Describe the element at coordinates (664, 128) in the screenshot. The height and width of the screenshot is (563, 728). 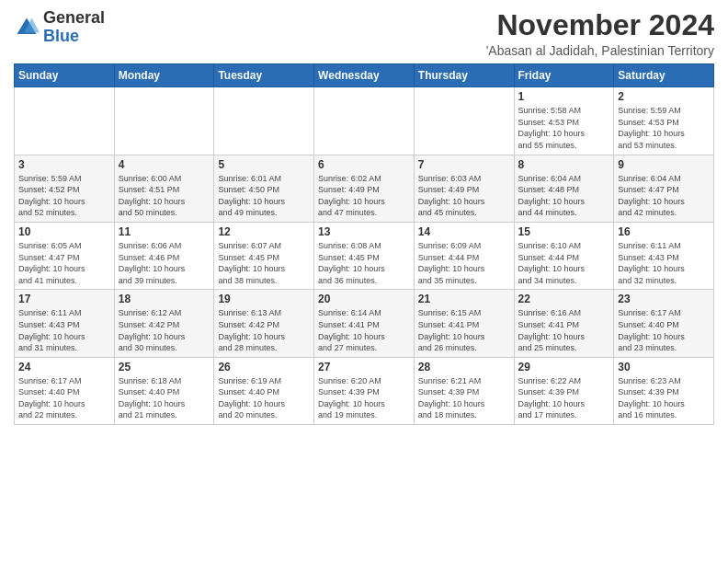
I see `day-info: Sunrise: 5:59 AM Sunset: 4:53 PM Dayligh…` at that location.